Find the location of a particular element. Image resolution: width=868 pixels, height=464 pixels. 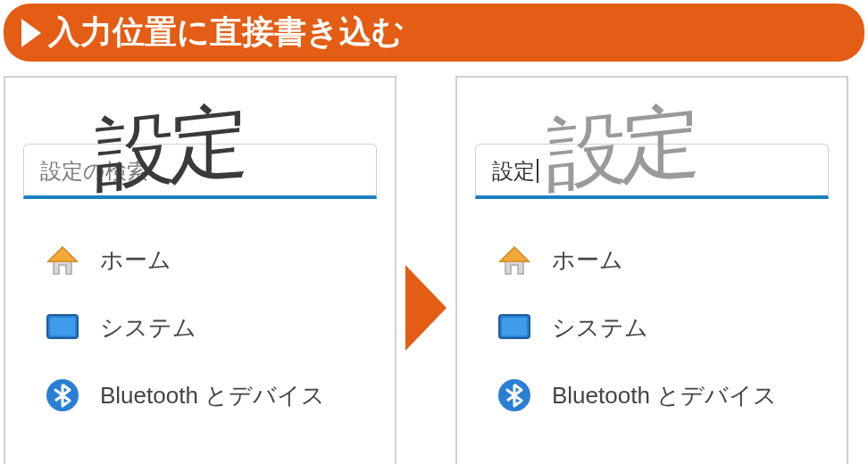

search-entered-text: 設定 is located at coordinates (515, 171).